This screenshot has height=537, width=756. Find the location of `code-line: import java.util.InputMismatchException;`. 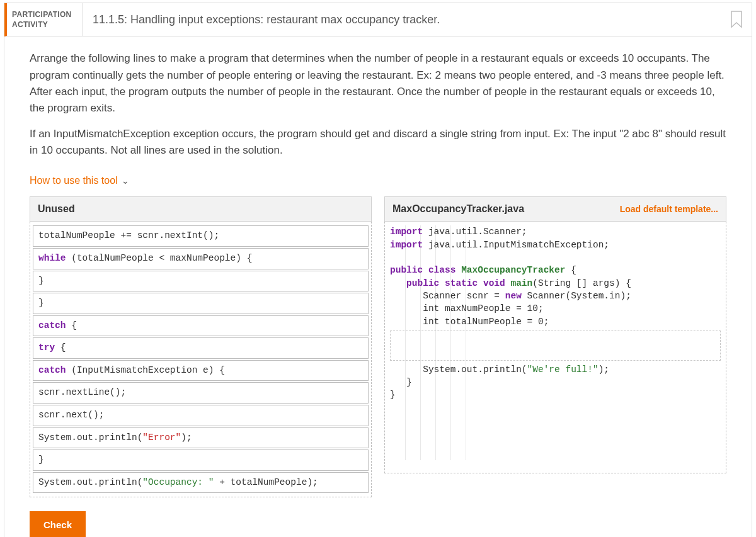

code-line: import java.util.InputMismatchException; is located at coordinates (556, 245).